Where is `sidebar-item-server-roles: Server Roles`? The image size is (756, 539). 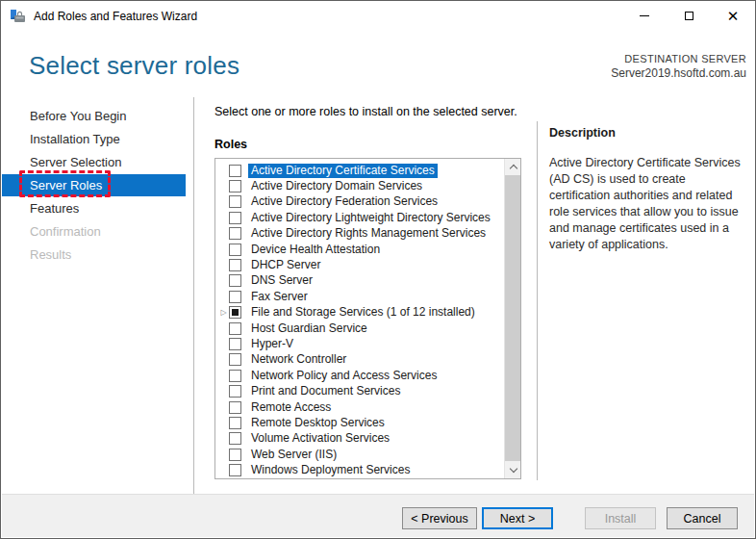 sidebar-item-server-roles: Server Roles is located at coordinates (94, 185).